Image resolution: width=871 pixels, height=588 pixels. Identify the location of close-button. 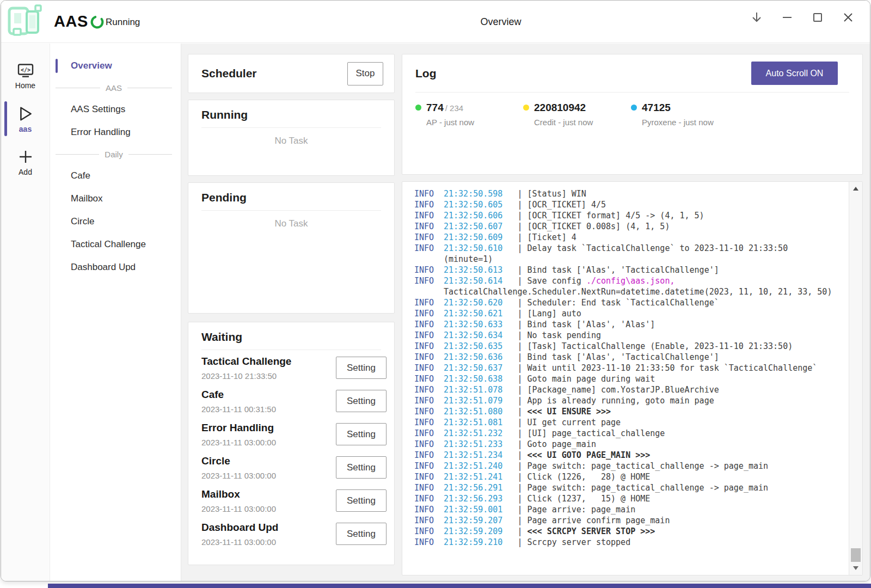
(848, 17).